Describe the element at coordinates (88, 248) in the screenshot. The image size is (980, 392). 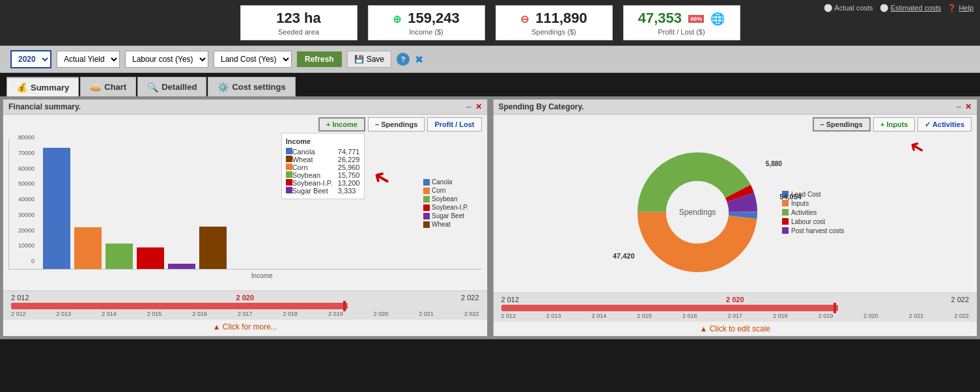
I see `corn-bar-rect` at that location.